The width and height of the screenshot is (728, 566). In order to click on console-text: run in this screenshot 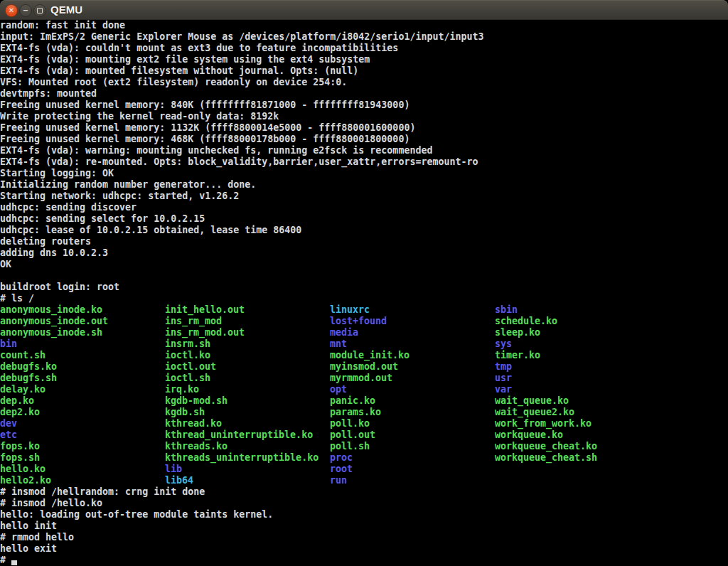, I will do `click(338, 481)`.